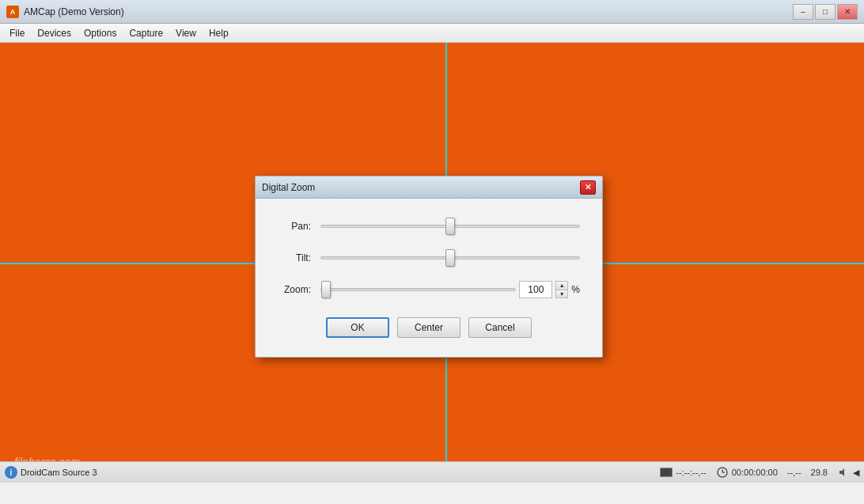 The image size is (864, 504). What do you see at coordinates (429, 290) in the screenshot?
I see `zoom-row: Zoom: 100 ▲ ▼ %` at bounding box center [429, 290].